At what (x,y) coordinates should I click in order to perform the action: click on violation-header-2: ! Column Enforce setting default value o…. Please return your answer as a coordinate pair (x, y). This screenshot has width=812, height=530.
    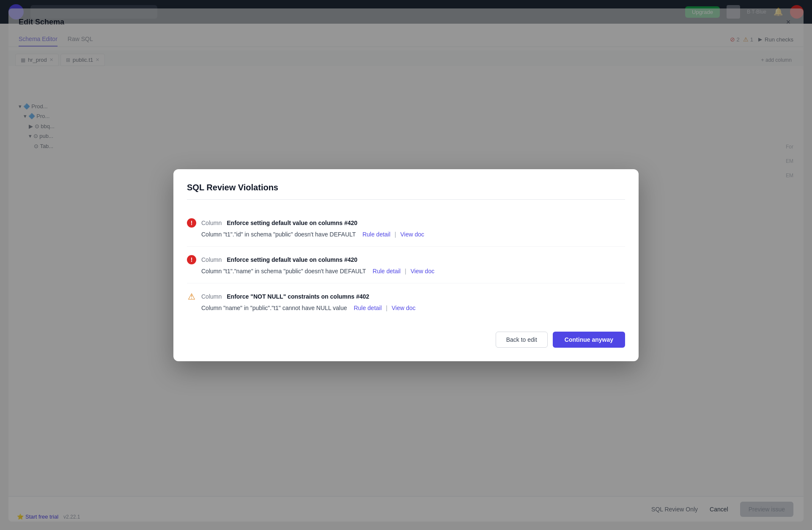
    Looking at the image, I should click on (406, 260).